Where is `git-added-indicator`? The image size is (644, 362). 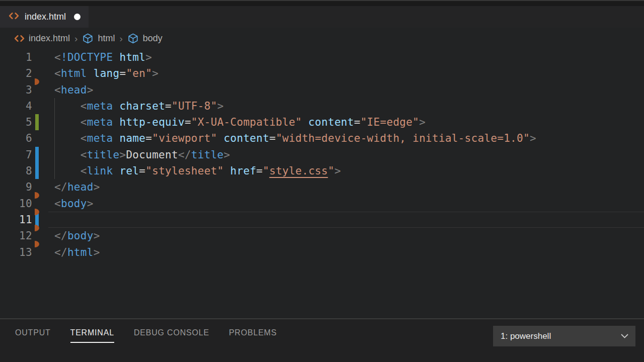
git-added-indicator is located at coordinates (37, 122).